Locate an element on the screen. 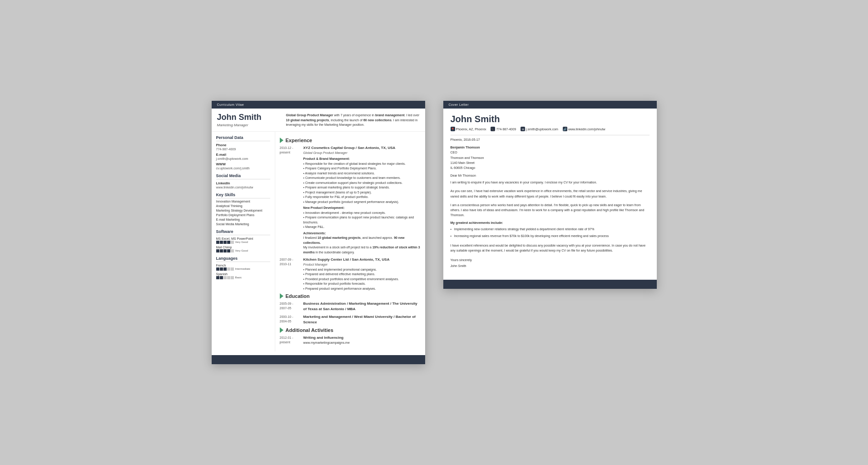 The image size is (868, 465). entry-sub-title: Achievements: is located at coordinates (362, 233).